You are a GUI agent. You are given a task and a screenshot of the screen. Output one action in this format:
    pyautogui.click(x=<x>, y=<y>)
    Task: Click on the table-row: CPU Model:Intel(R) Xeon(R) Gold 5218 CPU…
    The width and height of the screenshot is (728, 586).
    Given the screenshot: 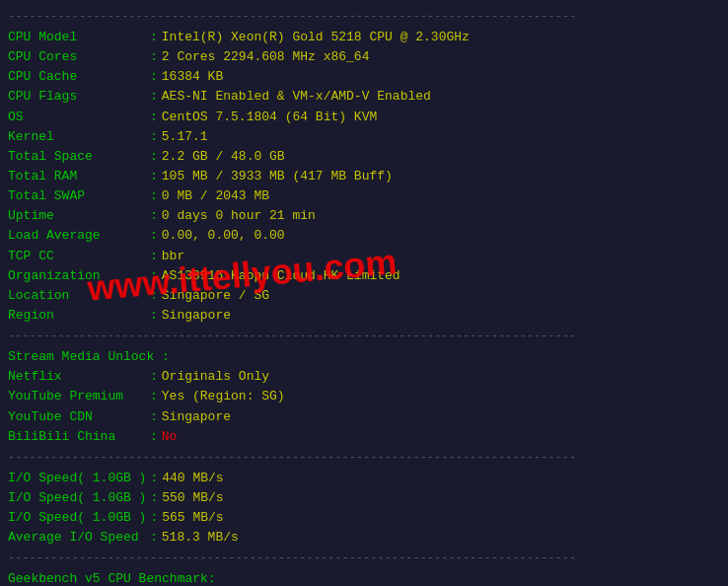 What is the action you would take?
    pyautogui.click(x=364, y=37)
    